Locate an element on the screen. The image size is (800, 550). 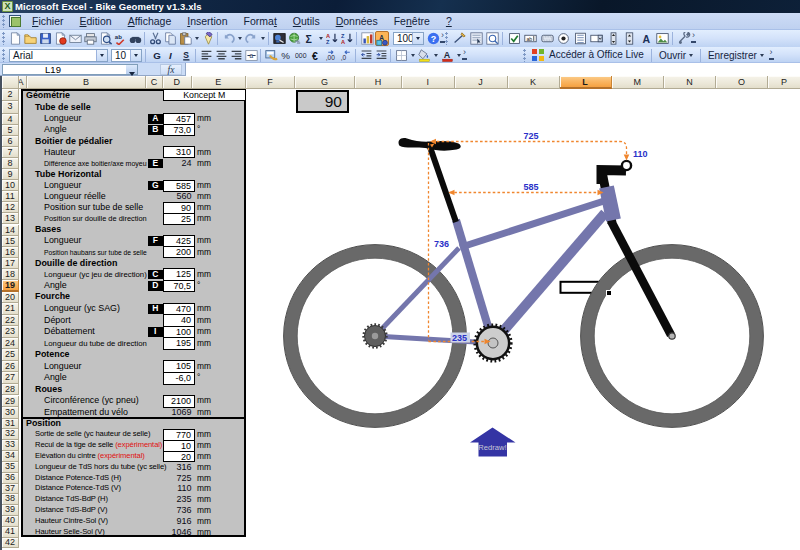
redraw-button: Redraw! is located at coordinates (493, 442).